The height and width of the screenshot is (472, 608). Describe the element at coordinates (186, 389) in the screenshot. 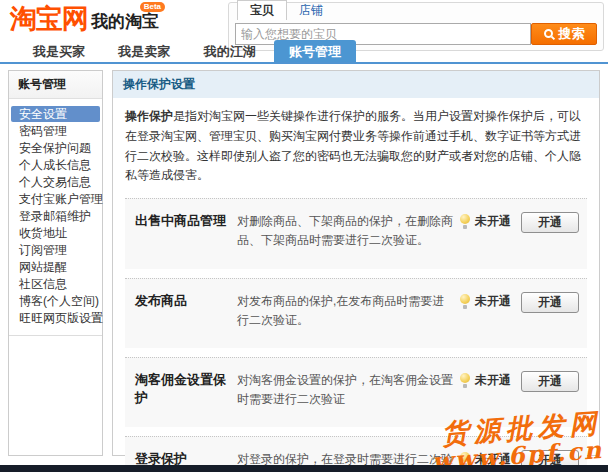

I see `section-title: 淘客佣金设置保护` at that location.